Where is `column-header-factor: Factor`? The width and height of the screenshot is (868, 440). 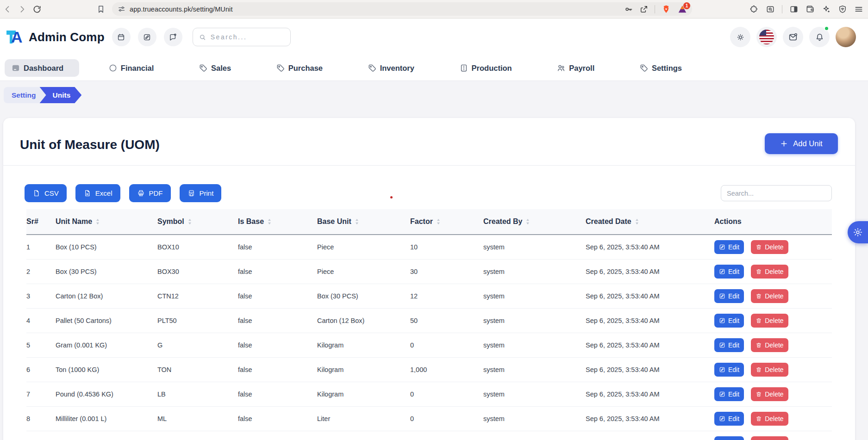
column-header-factor: Factor is located at coordinates (447, 222).